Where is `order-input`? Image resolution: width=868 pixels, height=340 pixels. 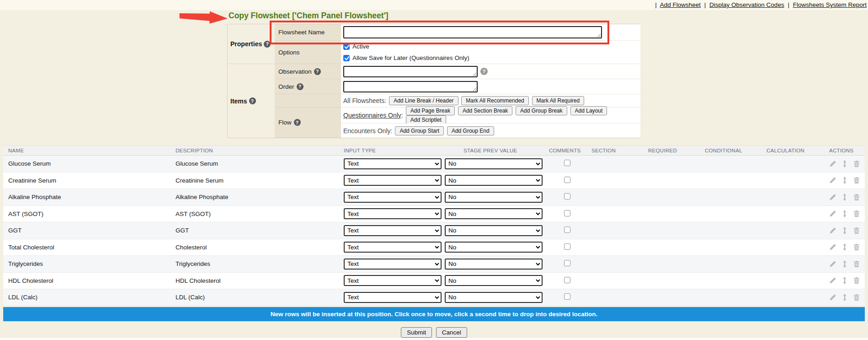
order-input is located at coordinates (410, 87).